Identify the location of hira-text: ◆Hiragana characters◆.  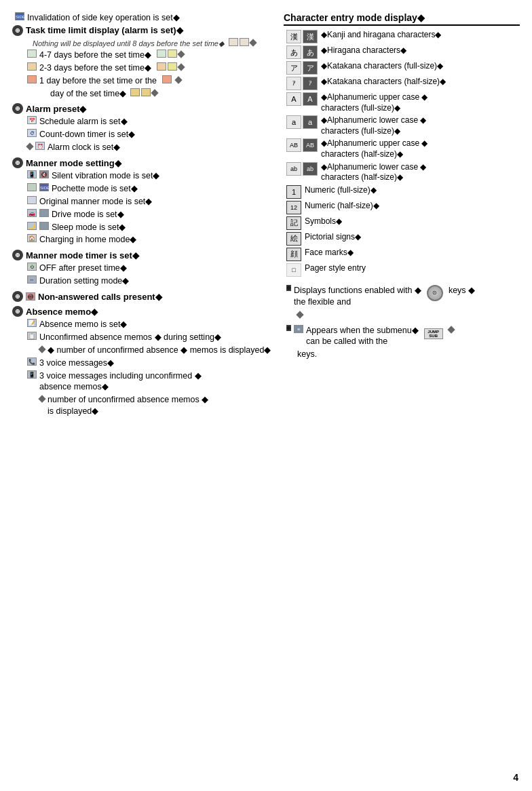
(364, 51).